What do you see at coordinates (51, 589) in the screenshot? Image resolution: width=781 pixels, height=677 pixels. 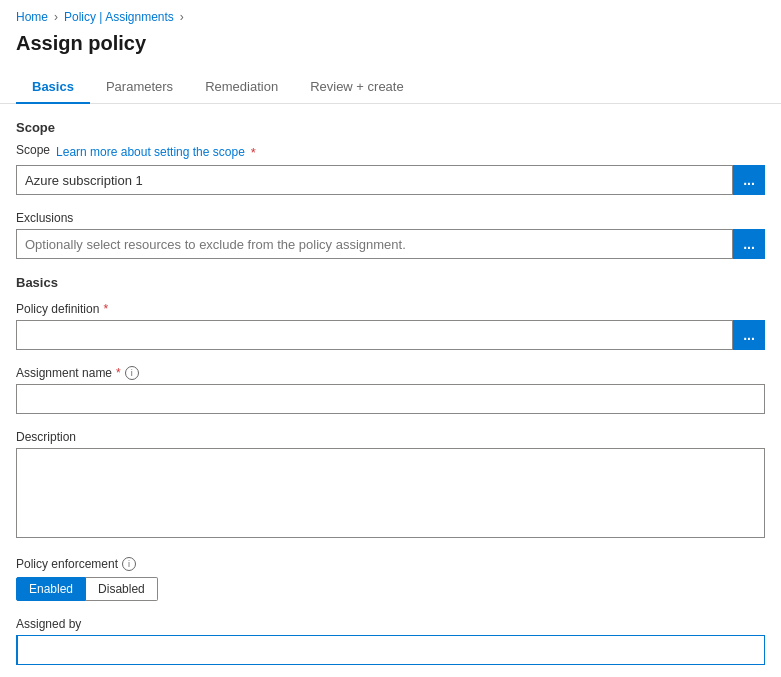 I see `enforcement-enabled-button: Enabled` at bounding box center [51, 589].